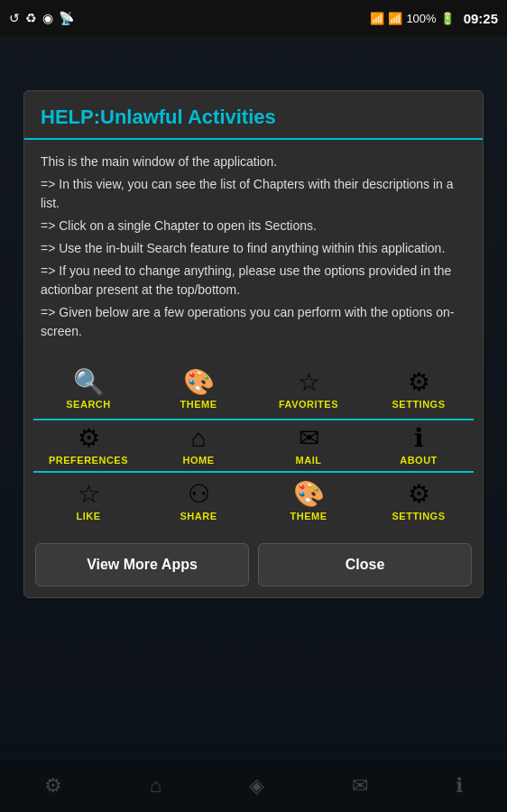 Image resolution: width=507 pixels, height=812 pixels. What do you see at coordinates (88, 383) in the screenshot?
I see `search-icon: 🔍` at bounding box center [88, 383].